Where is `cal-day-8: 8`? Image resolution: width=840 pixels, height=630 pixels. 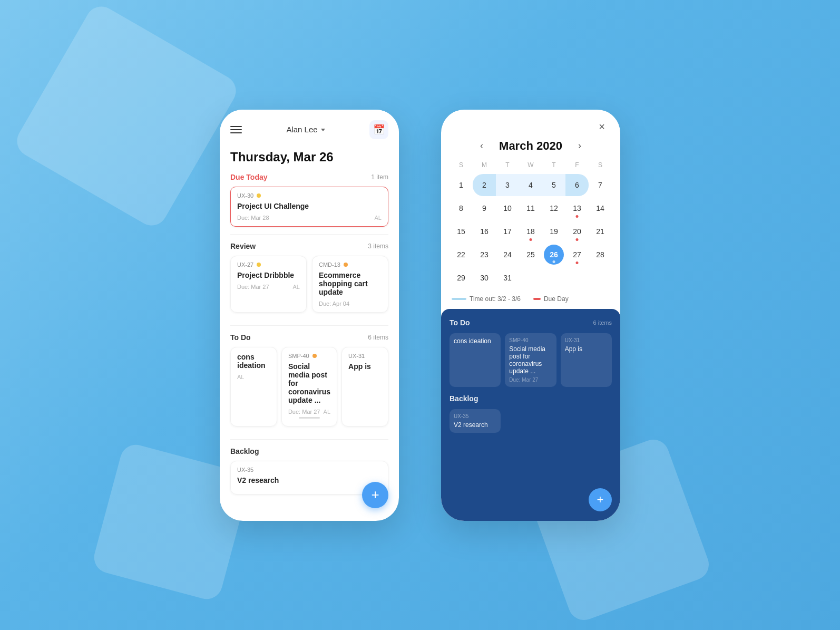
cal-day-8: 8 is located at coordinates (461, 208).